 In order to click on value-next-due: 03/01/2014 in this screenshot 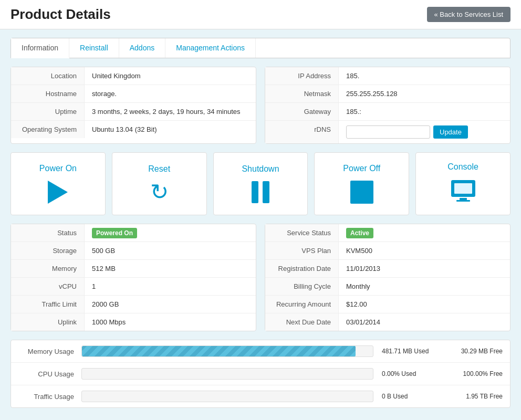, I will do `click(424, 322)`.